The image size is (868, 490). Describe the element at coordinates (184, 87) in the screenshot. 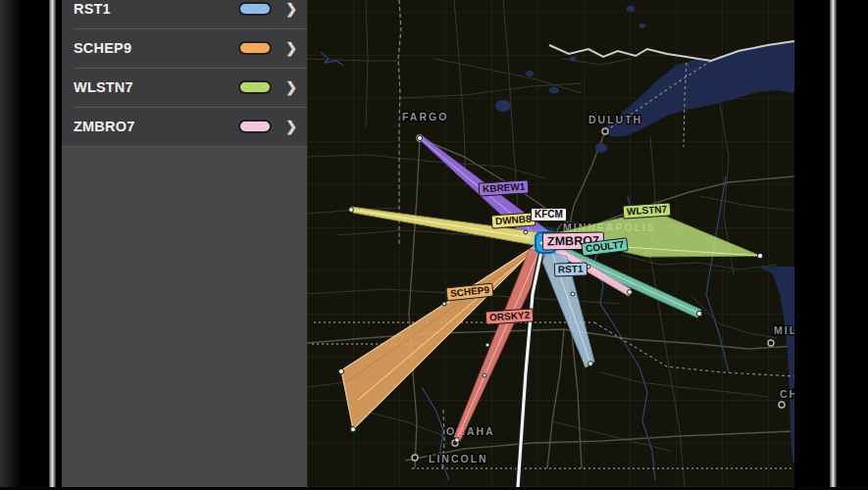

I see `list-item-wlstn7: WLSTN7 ❯` at that location.